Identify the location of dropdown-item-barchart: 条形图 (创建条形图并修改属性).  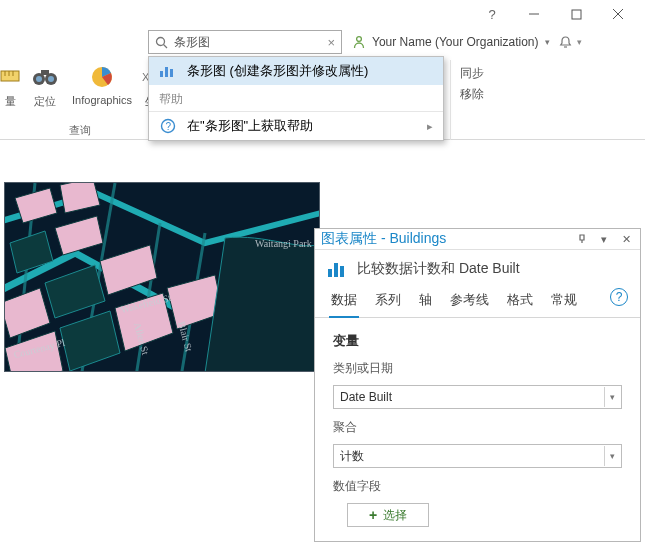
(296, 71).